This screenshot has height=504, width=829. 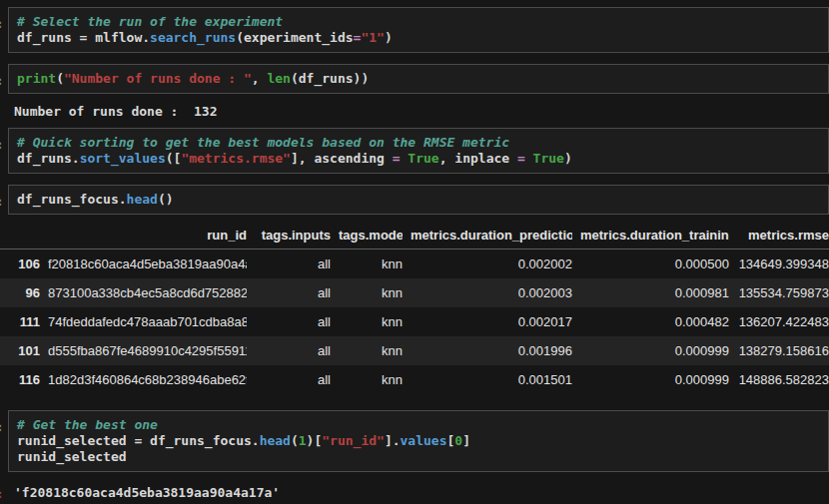 I want to click on dataframe-cell: 0.001996, so click(x=487, y=351).